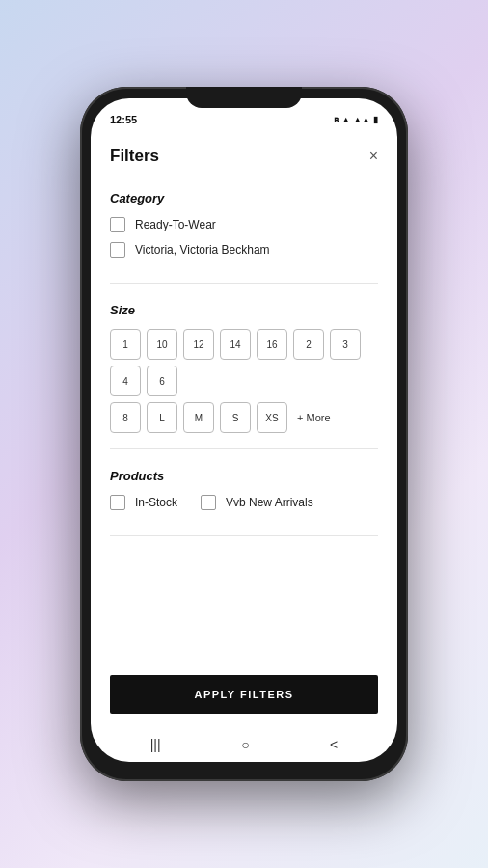  What do you see at coordinates (244, 155) in the screenshot?
I see `modal-header: Filters ×` at bounding box center [244, 155].